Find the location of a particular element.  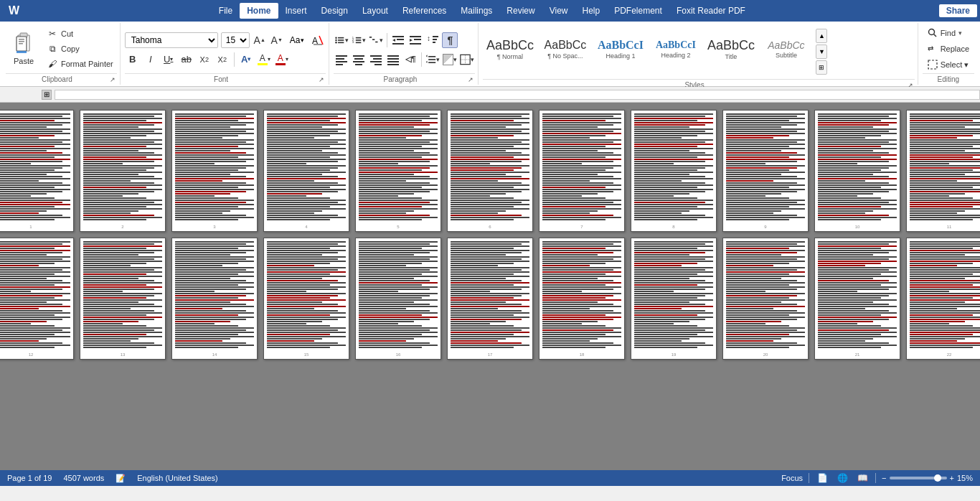

zoom-slider is located at coordinates (918, 478).